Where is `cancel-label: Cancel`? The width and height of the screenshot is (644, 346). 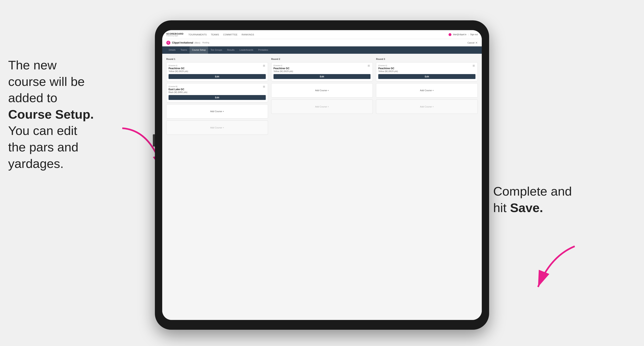
cancel-label: Cancel is located at coordinates (471, 43).